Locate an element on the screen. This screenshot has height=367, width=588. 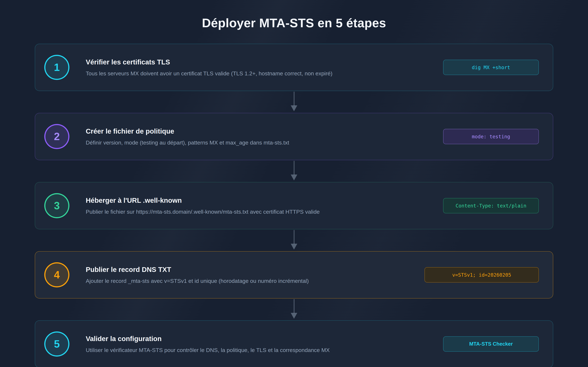
step-text-block: Créer le fichier de politique Définir ve… is located at coordinates (264, 137).